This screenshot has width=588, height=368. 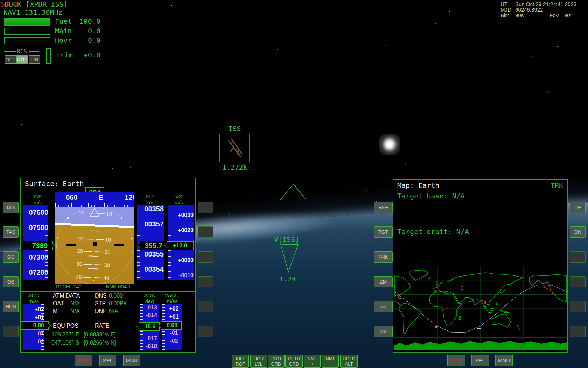 I want to click on vacc-label: VACCm/s², so click(x=172, y=298).